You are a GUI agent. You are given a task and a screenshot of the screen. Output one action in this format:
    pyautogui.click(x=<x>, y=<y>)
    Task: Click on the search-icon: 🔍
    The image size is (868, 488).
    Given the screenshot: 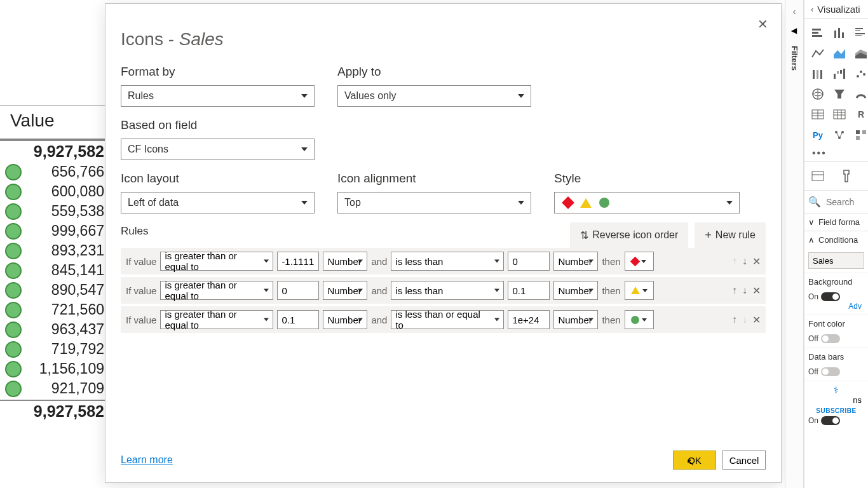 What is the action you would take?
    pyautogui.click(x=815, y=202)
    